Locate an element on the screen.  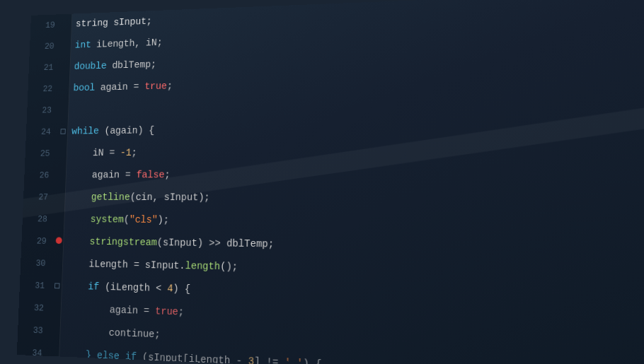
code-token: string sInput; is located at coordinates (114, 23).